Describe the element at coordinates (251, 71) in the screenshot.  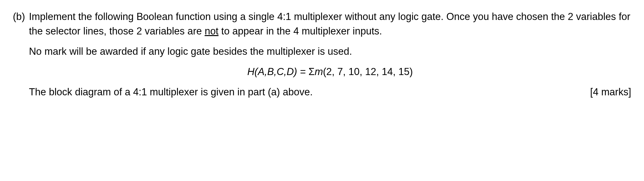
I see `formula-func: H` at that location.